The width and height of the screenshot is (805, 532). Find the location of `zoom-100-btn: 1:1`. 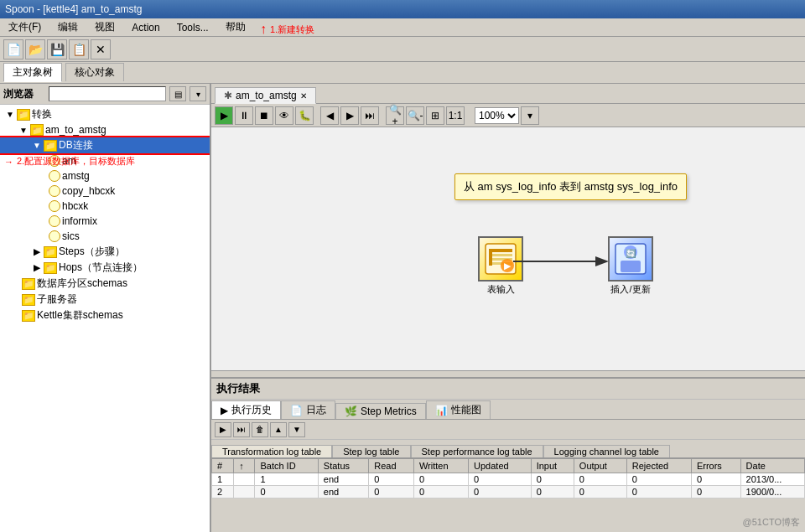

zoom-100-btn: 1:1 is located at coordinates (455, 116).